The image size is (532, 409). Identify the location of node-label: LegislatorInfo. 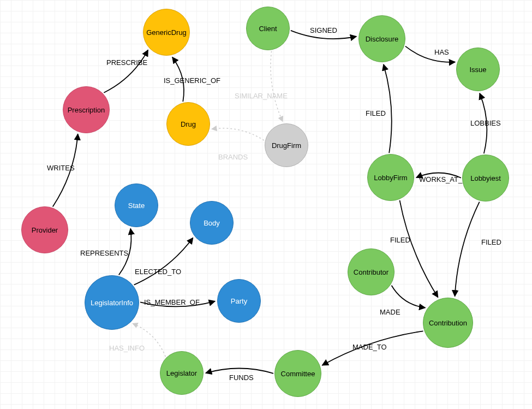
(112, 303).